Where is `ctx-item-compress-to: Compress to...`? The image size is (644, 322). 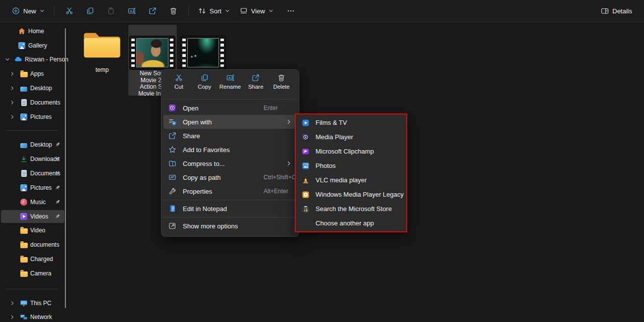
ctx-item-compress-to: Compress to... is located at coordinates (230, 163).